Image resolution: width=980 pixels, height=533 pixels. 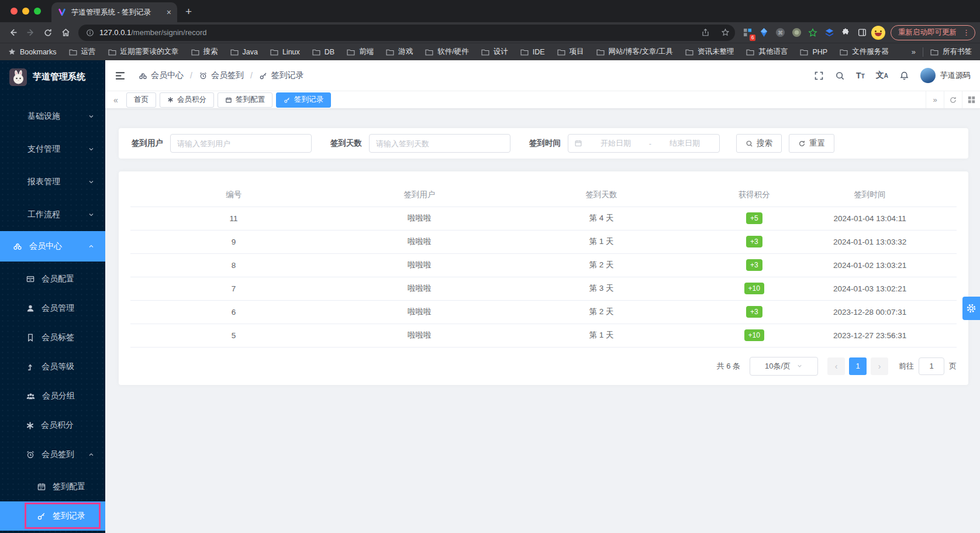 What do you see at coordinates (53, 182) in the screenshot?
I see `sidebar-item-reports: 报表管理` at bounding box center [53, 182].